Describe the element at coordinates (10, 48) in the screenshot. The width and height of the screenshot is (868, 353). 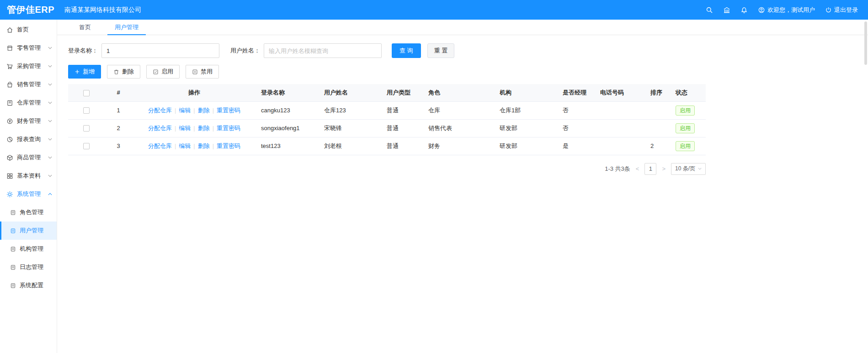
I see `shop-icon` at that location.